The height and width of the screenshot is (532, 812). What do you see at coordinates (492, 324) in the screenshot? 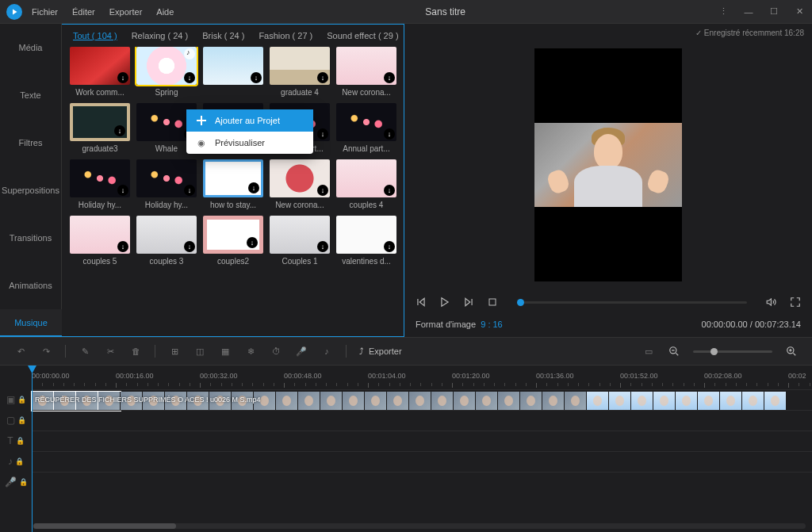
I see `aspect-value: 9 : 16` at bounding box center [492, 324].